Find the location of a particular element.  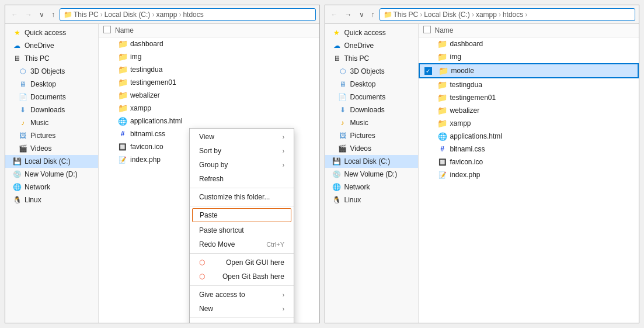

sidebar-label-downloads-right: Downloads is located at coordinates (368, 110).